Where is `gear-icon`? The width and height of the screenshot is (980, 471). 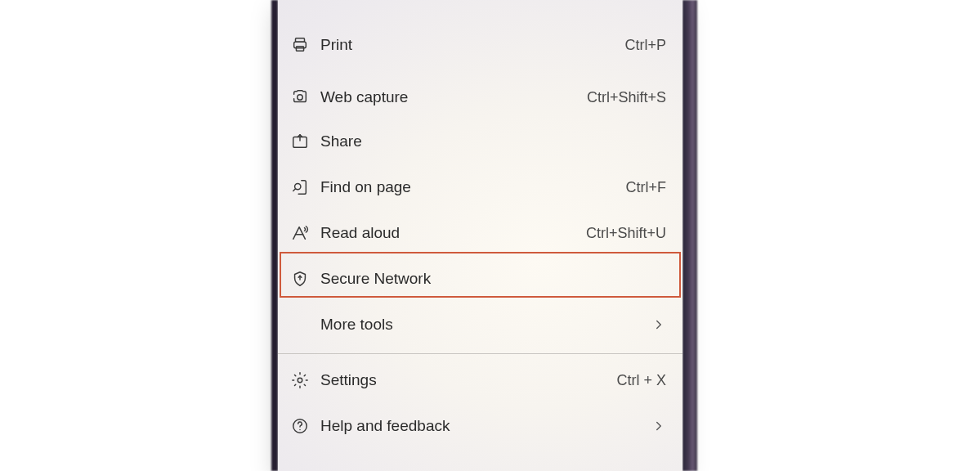 gear-icon is located at coordinates (300, 380).